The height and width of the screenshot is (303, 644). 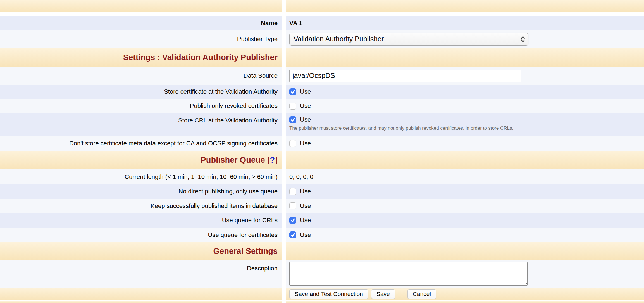 I want to click on store-crl-use-label: Use, so click(x=306, y=120).